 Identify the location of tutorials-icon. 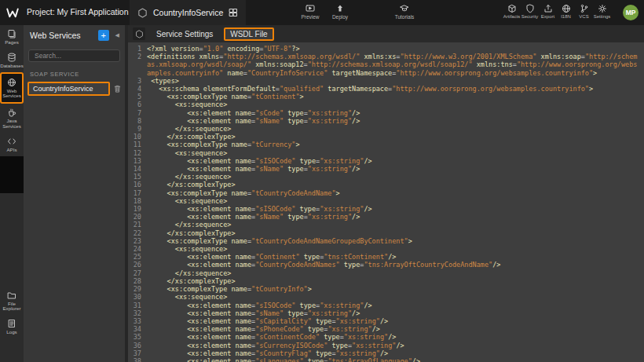
(404, 9).